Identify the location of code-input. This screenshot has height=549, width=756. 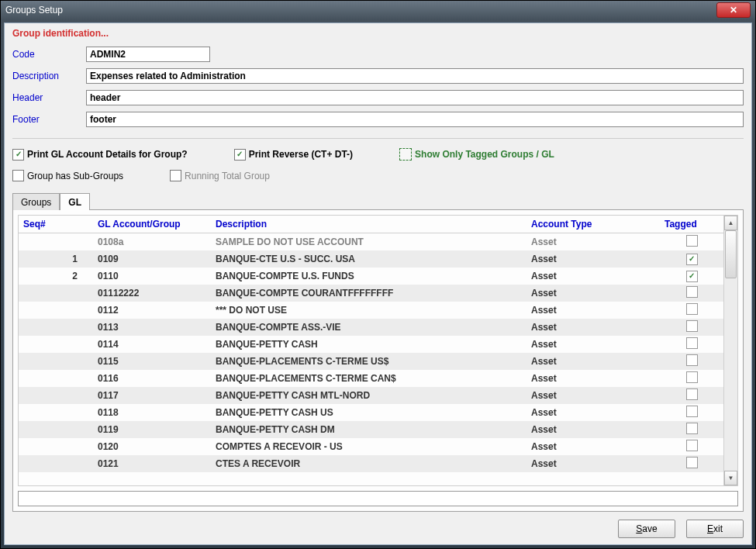
(148, 54).